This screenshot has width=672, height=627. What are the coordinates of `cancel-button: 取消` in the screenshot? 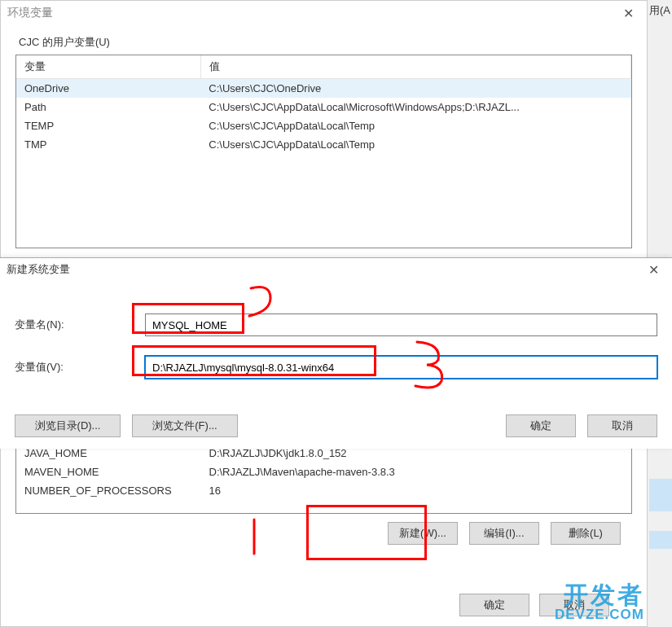 It's located at (574, 605).